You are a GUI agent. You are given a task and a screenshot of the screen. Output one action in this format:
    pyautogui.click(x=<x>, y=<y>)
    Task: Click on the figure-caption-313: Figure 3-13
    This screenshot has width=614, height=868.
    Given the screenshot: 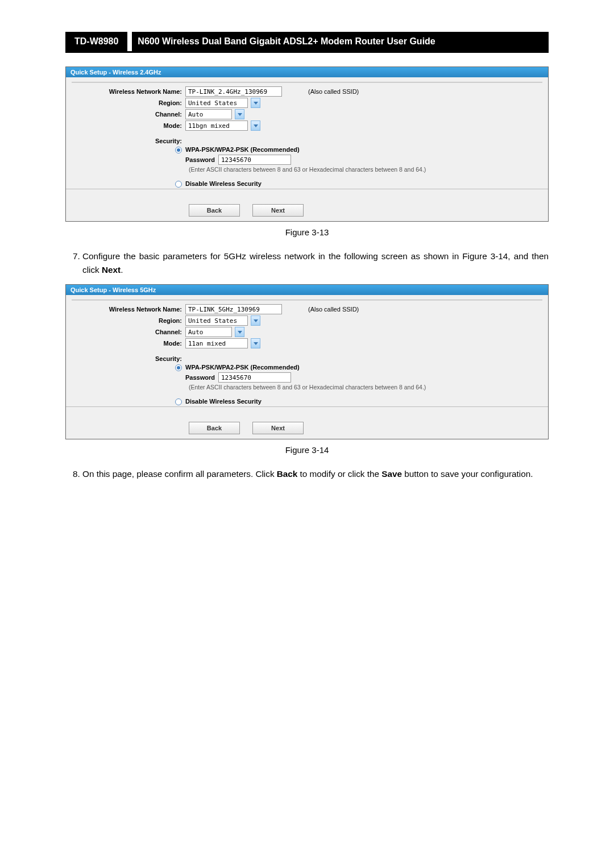 What is the action you would take?
    pyautogui.click(x=307, y=232)
    